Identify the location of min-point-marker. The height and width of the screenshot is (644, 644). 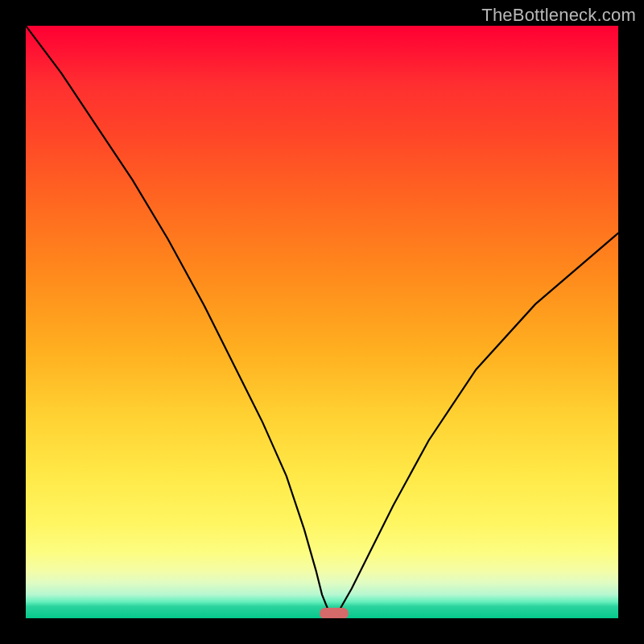
(334, 613).